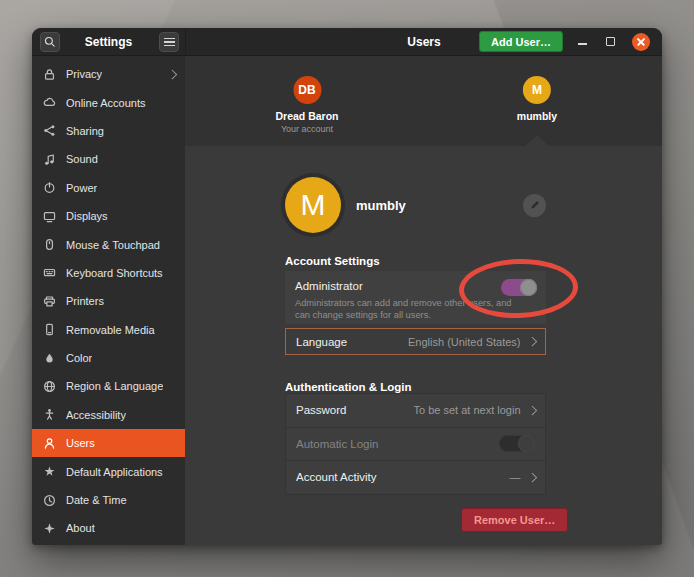 Image resolution: width=694 pixels, height=577 pixels. Describe the element at coordinates (108, 216) in the screenshot. I see `sidebar-item-displays: Displays` at that location.